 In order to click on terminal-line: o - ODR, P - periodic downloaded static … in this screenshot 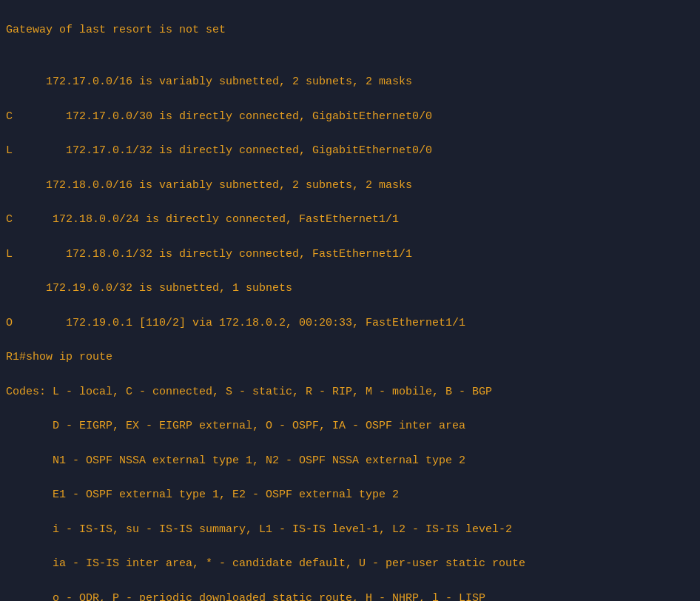, I will do `click(350, 596)`.